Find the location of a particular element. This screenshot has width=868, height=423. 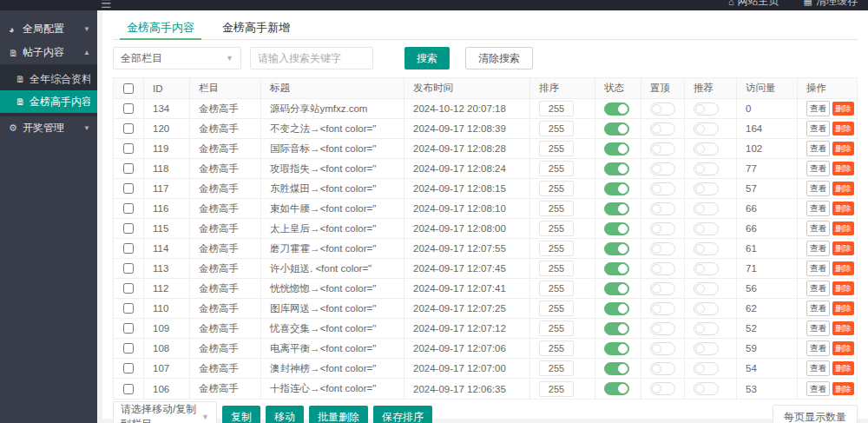

header-link-clear-cache: ▦ 清理缓存 is located at coordinates (831, 4).